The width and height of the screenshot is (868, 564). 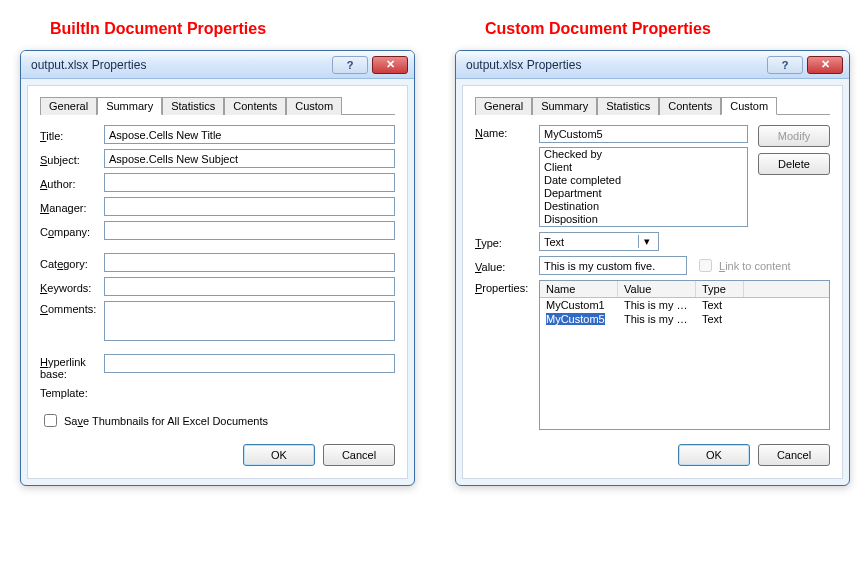 I want to click on modify-button: Modify, so click(x=794, y=136).